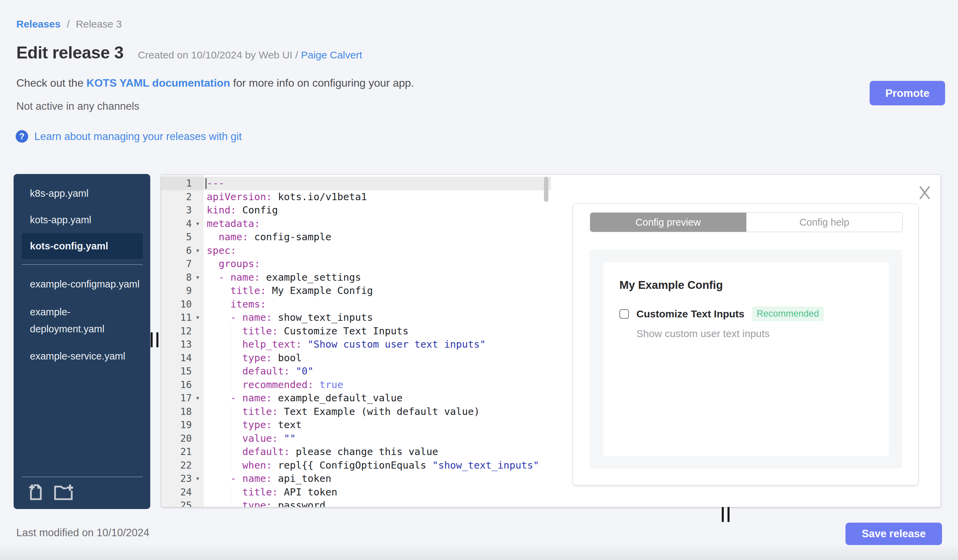  Describe the element at coordinates (356, 237) in the screenshot. I see `code-line: 5 name: config-sample` at that location.